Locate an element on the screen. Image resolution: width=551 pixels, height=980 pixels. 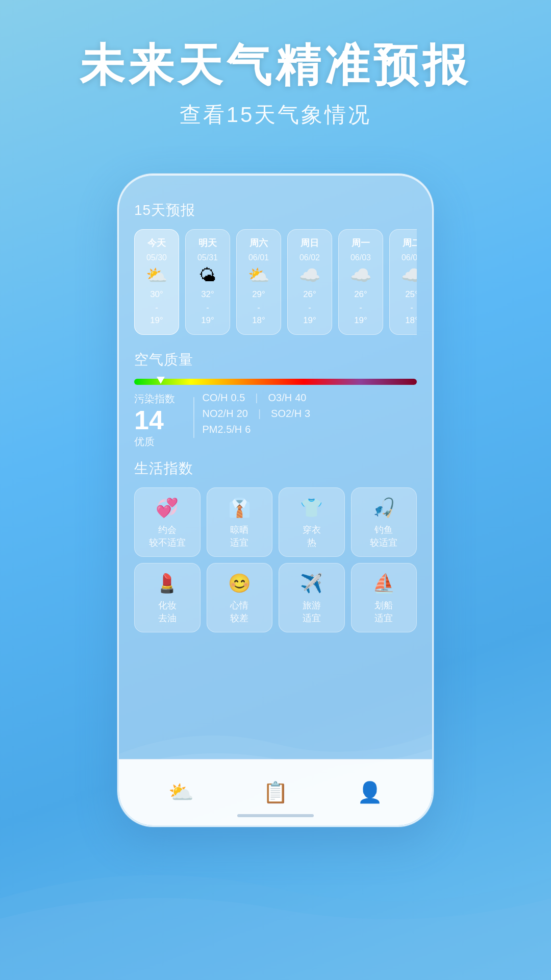
aqi-bar is located at coordinates (276, 382).